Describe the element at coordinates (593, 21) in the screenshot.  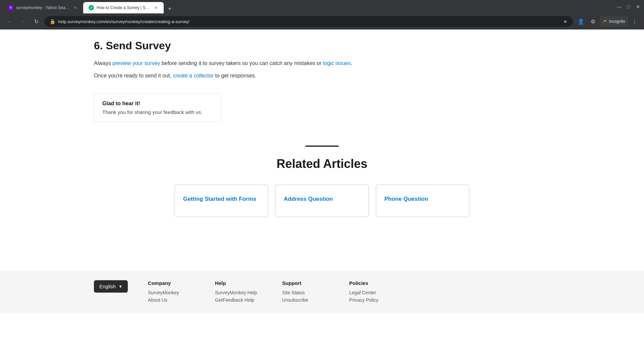
I see `extensions-button: ⚙` at that location.